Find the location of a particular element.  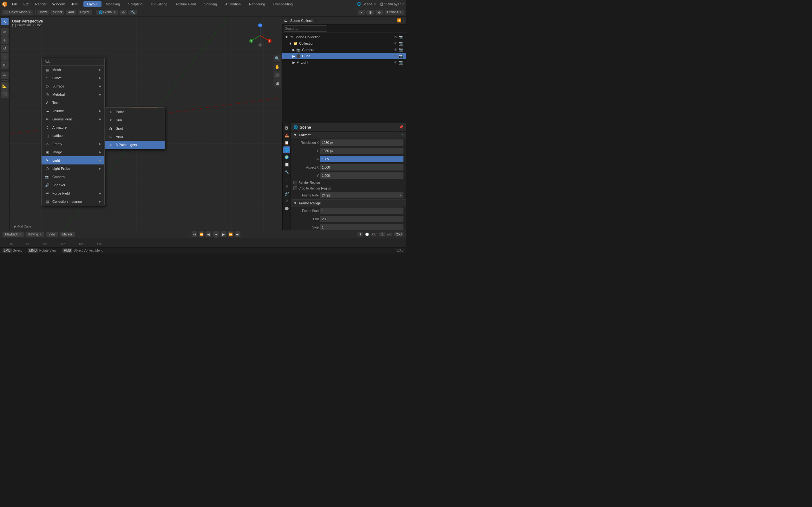

outliner-scene-collection: ▼ 🗂 Scene Collection 👁 📷 is located at coordinates (344, 37).